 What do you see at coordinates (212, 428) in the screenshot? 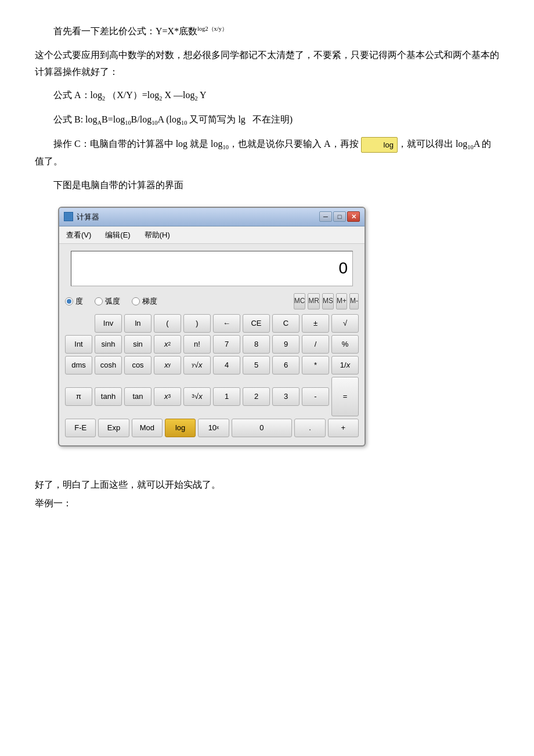
I see `calc-row-5: F-E Exp Mod log 10x 0 . +` at bounding box center [212, 428].